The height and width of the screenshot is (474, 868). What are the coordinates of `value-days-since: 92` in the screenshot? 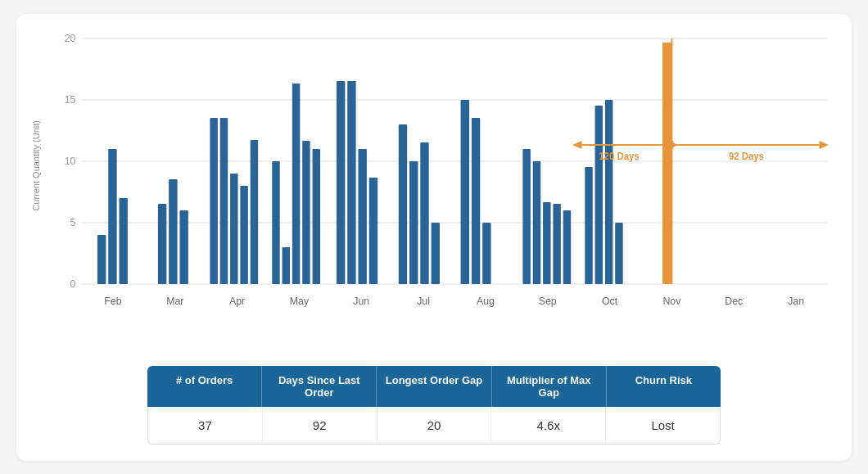 It's located at (320, 426).